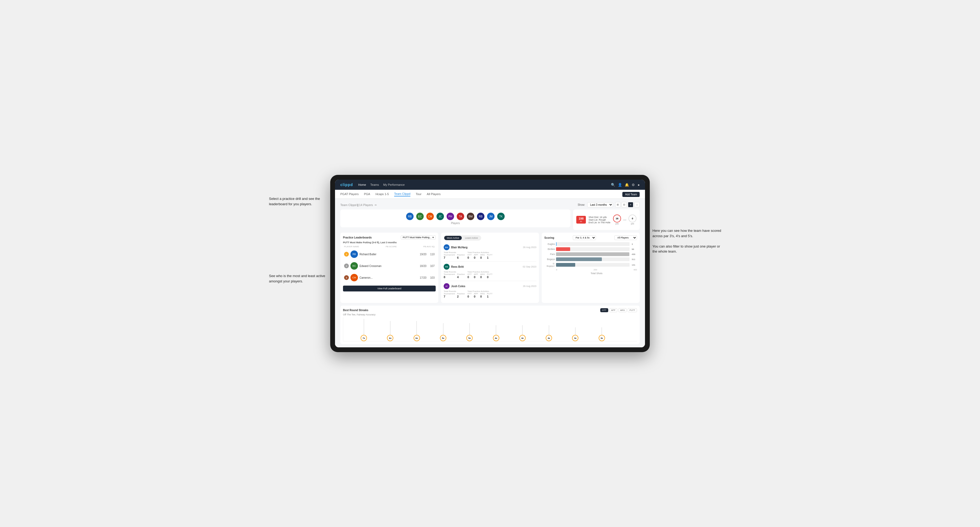 The width and height of the screenshot is (980, 527). I want to click on players-section: RB EC CM JC PH TA BM RB JM TK, so click(455, 218).